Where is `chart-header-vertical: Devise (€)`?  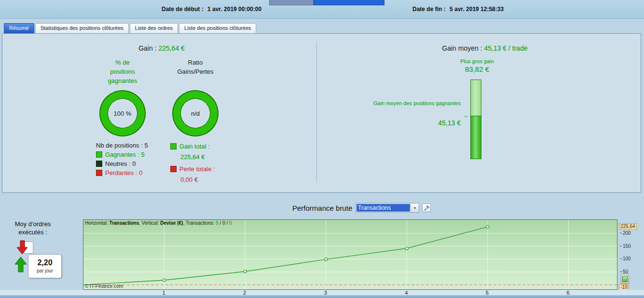
chart-header-vertical: Devise (€) is located at coordinates (172, 223).